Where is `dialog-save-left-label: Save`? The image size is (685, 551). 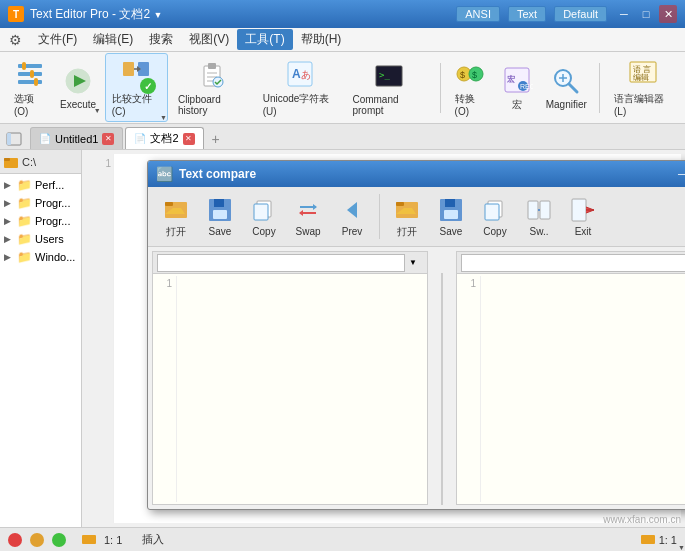 dialog-save-left-label: Save is located at coordinates (220, 232).